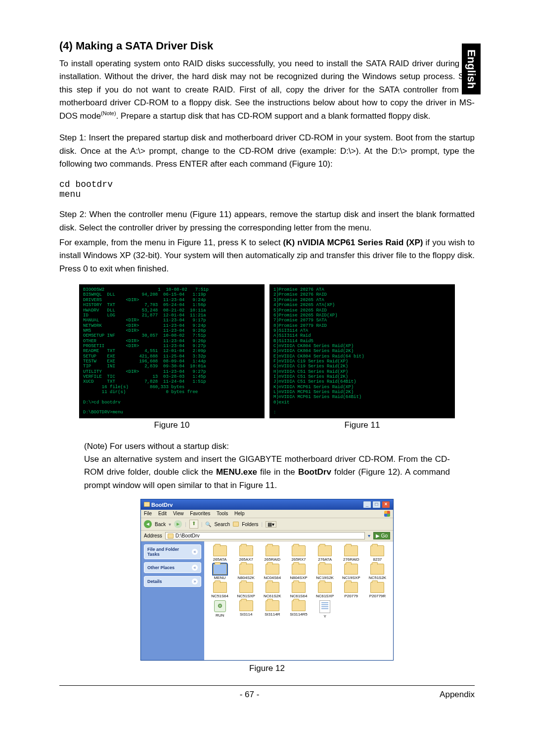  I want to click on file-item: NC61S2K, so click(272, 590).